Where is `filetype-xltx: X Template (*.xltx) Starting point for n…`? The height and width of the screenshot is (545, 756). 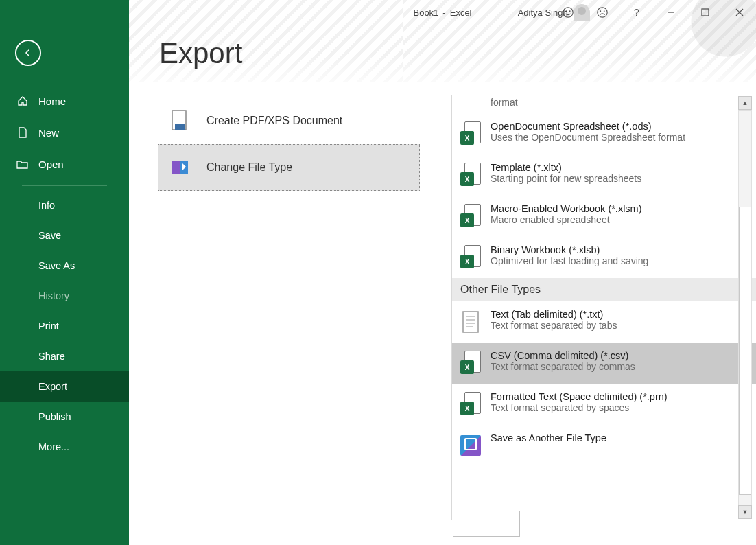
filetype-xltx: X Template (*.xltx) Starting point for n… is located at coordinates (604, 175).